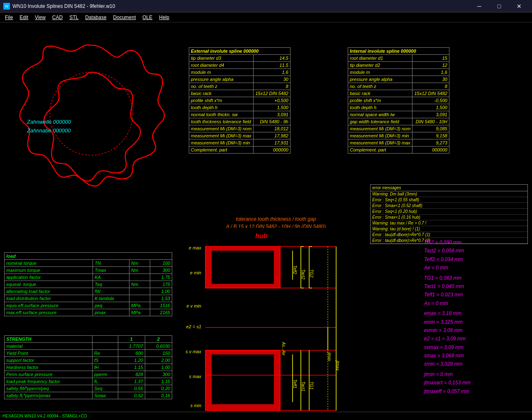 The height and width of the screenshot is (420, 532). Describe the element at coordinates (311, 385) in the screenshot. I see `svg-text: TG1` at that location.